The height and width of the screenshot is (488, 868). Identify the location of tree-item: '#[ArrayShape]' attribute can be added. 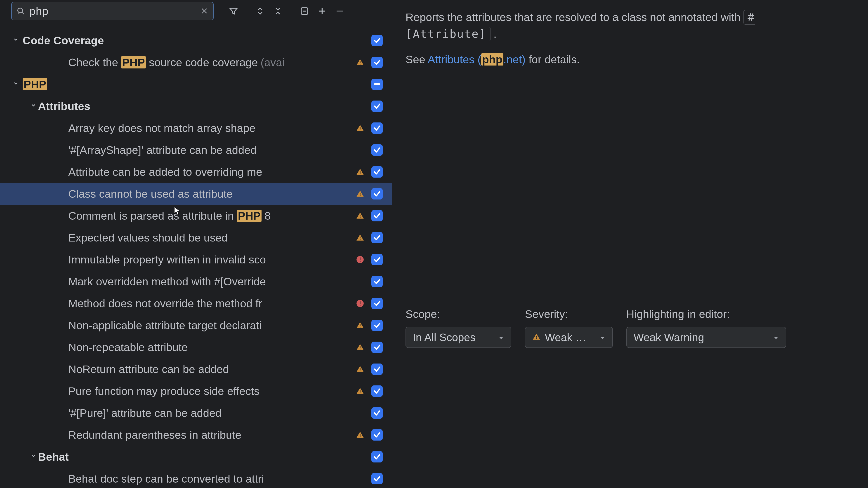
(196, 150).